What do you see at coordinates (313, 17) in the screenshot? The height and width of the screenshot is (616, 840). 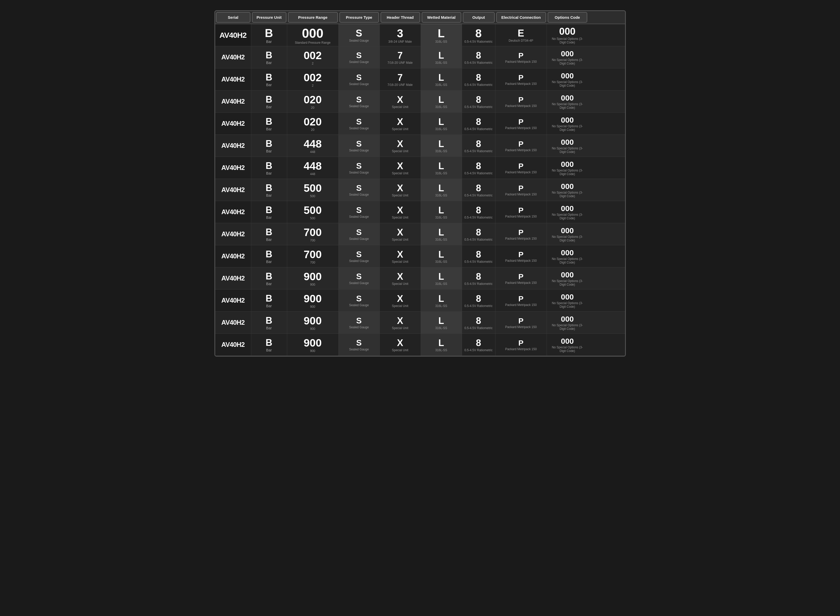 I see `header-pressure-range: Pressure Range` at bounding box center [313, 17].